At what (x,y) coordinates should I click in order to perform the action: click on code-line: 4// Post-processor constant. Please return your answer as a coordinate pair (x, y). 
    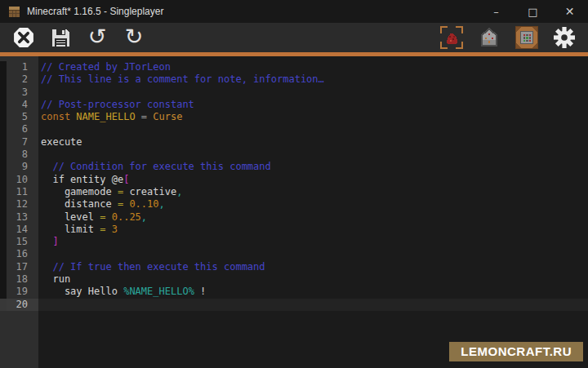
    Looking at the image, I should click on (294, 104).